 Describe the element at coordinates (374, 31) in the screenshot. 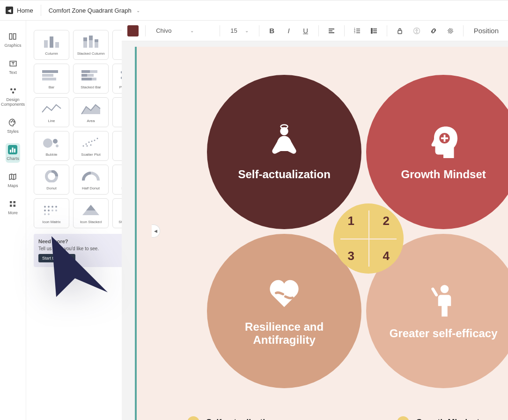

I see `unordered-list-button` at that location.